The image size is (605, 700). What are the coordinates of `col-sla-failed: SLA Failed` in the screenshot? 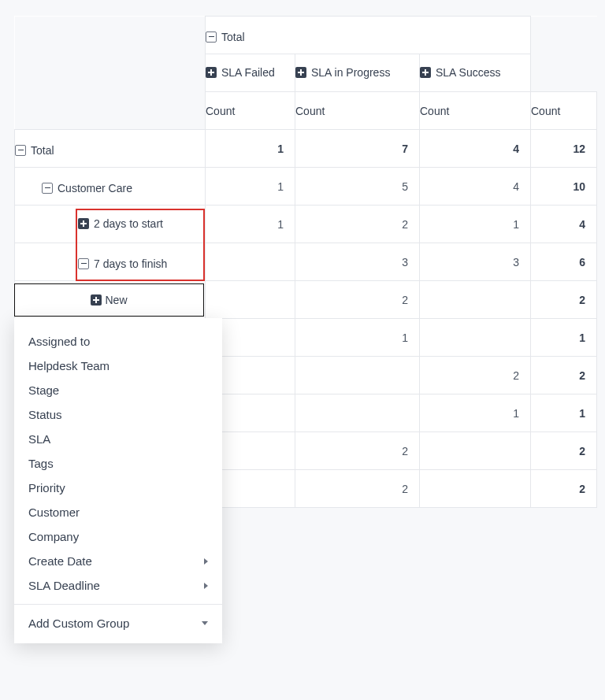 It's located at (251, 73).